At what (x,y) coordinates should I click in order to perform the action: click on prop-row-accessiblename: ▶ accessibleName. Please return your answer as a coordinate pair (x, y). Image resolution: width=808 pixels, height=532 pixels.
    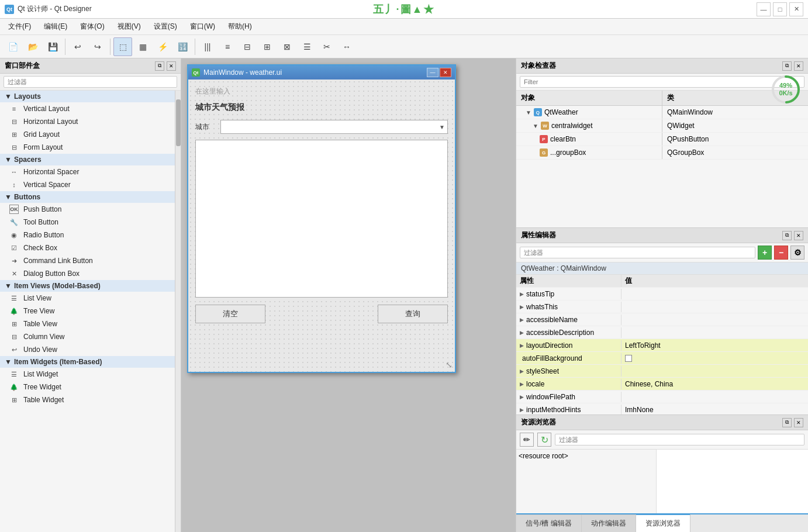
    Looking at the image, I should click on (662, 320).